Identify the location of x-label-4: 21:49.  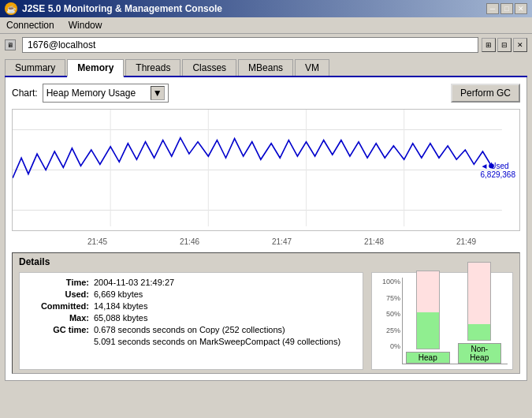
(467, 241).